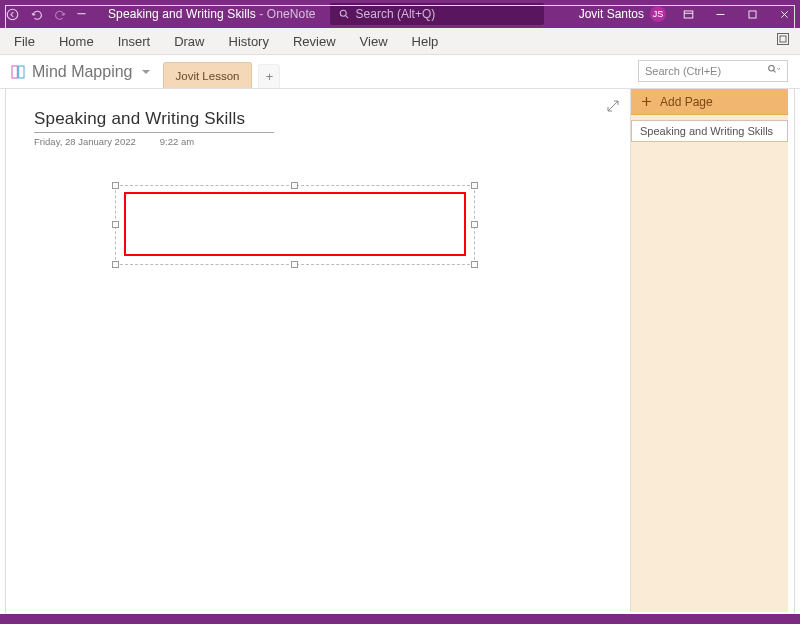 The width and height of the screenshot is (800, 624). Describe the element at coordinates (474, 264) in the screenshot. I see `resize-handle-se` at that location.